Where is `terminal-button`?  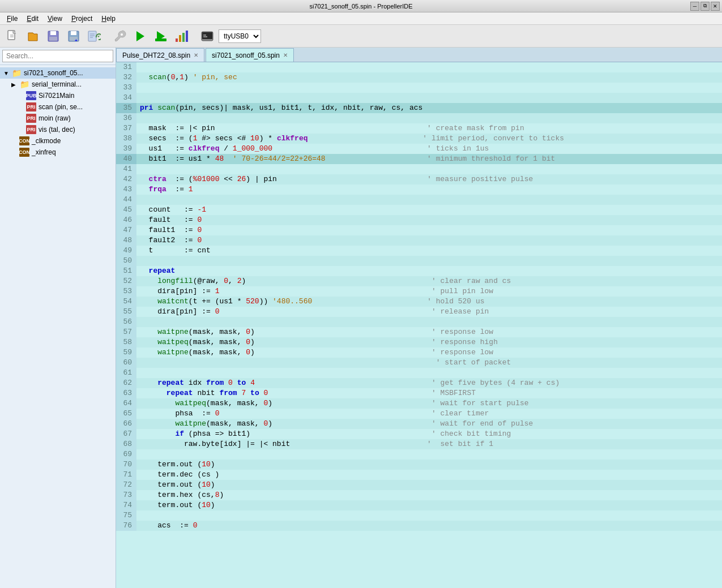 terminal-button is located at coordinates (207, 36).